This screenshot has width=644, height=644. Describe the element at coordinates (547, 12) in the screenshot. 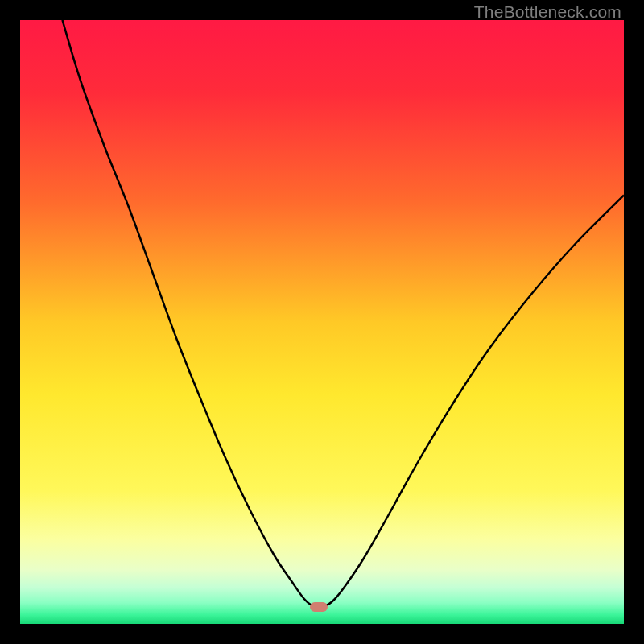

I see `watermark-text: TheBottleneck.com` at that location.